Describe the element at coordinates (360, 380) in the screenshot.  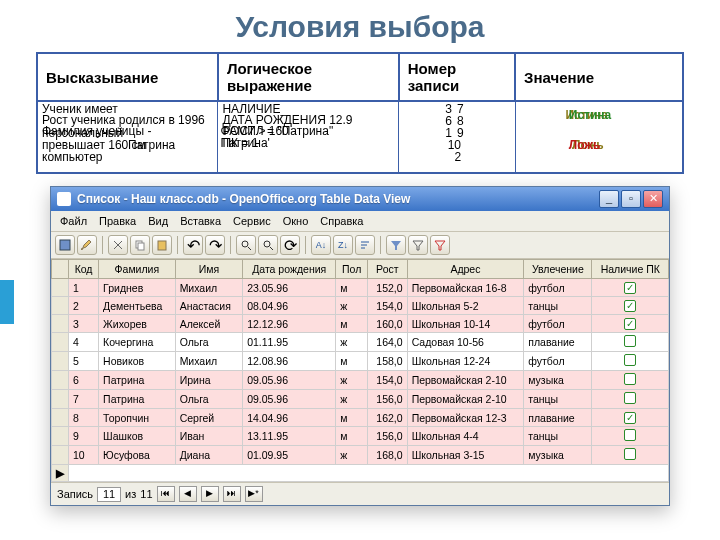
I see `table-row: 6ПатринаИрина09.05.96ж154,0Первомайская …` at that location.